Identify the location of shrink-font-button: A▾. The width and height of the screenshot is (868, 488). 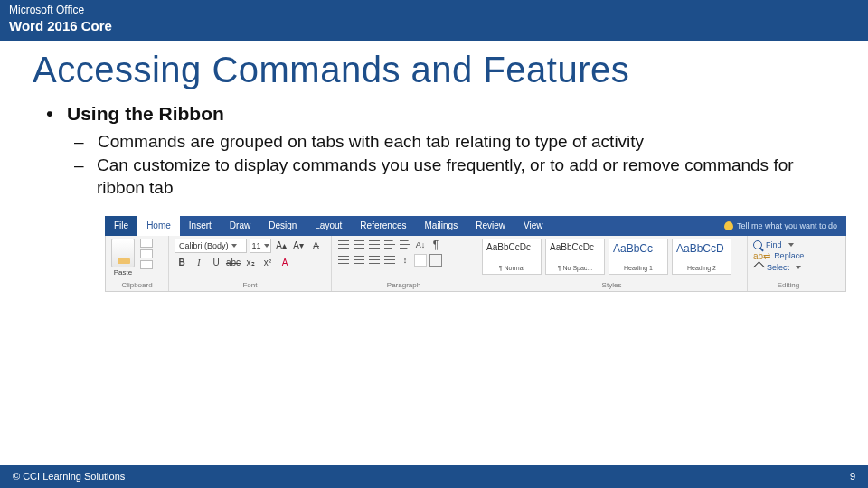
(298, 246).